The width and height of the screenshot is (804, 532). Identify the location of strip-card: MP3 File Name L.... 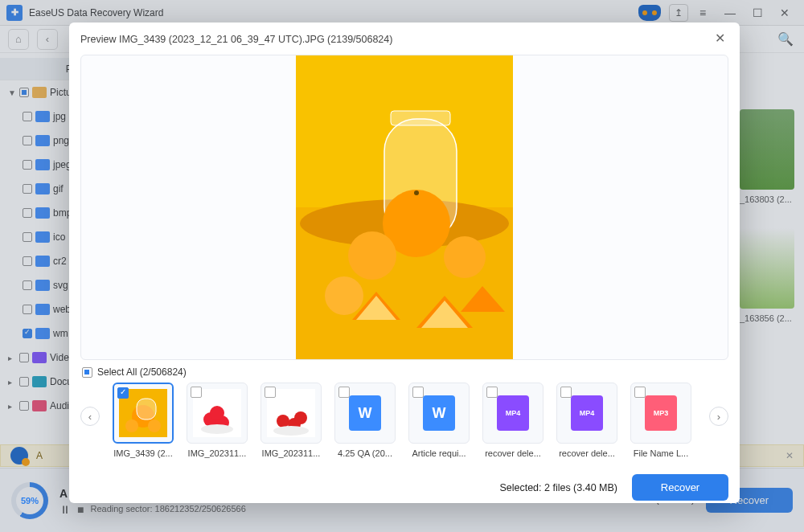
(661, 420).